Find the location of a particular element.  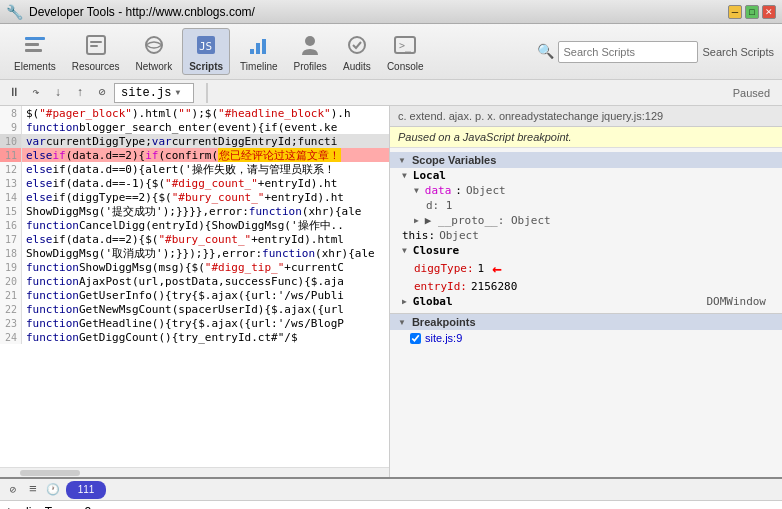

search-label: Search Scripts is located at coordinates (738, 52).